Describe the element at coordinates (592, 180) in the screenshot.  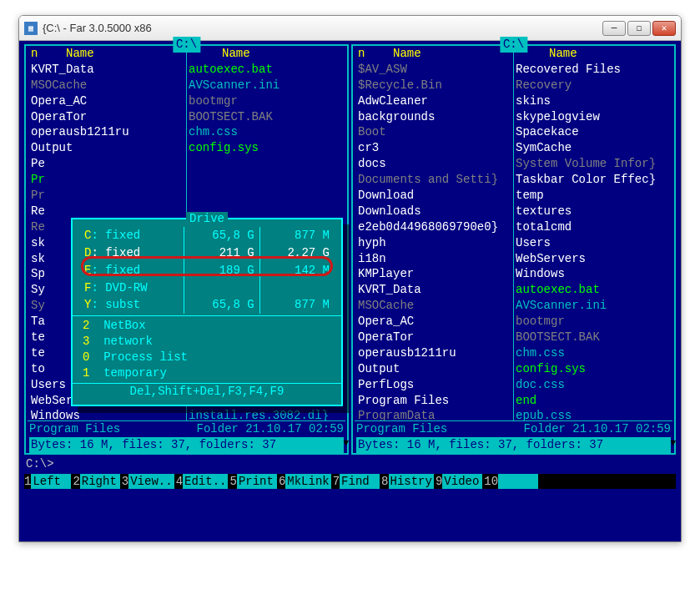
I see `list-item: Taskbar Color Effec}` at that location.